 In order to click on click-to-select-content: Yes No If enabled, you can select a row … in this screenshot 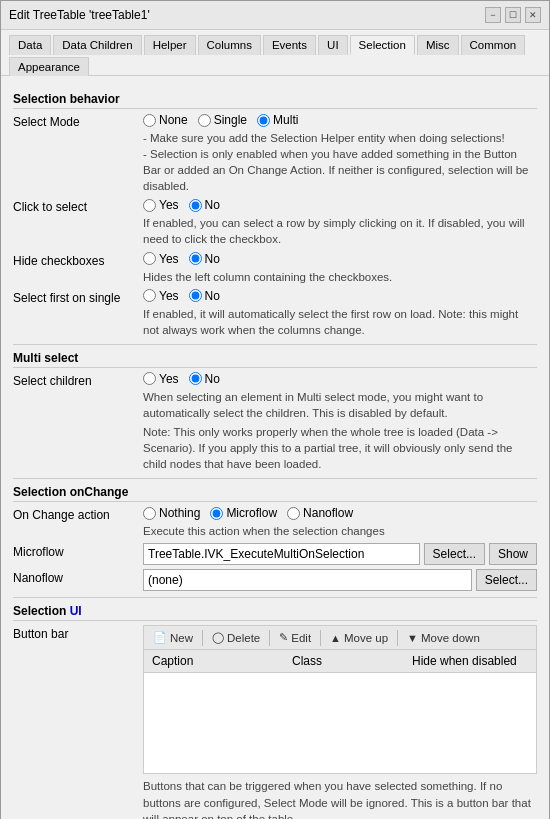, I will do `click(340, 222)`.